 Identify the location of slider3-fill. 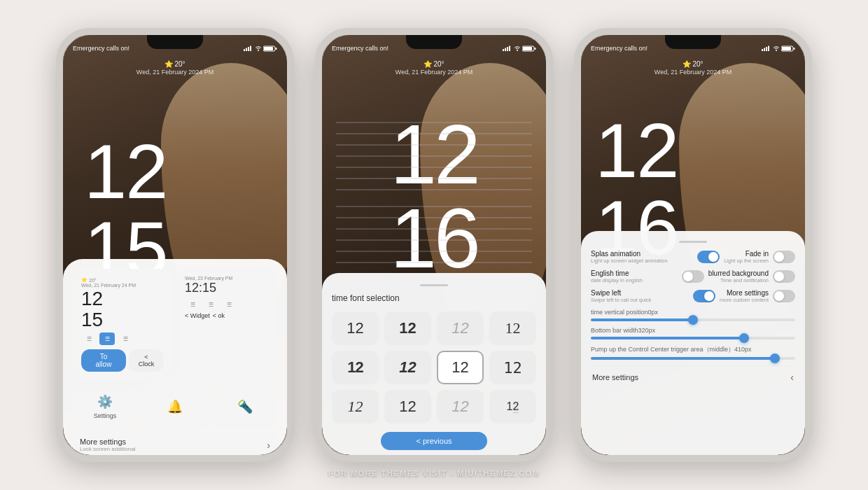
(683, 358).